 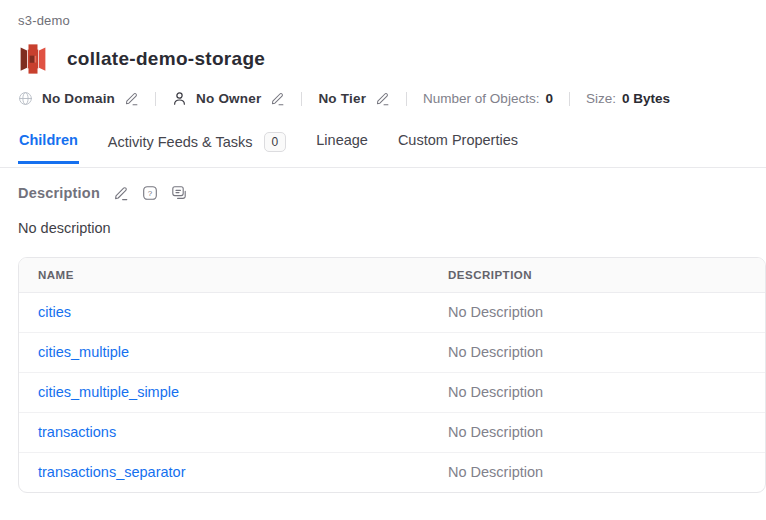 I want to click on edit-description-button, so click(x=121, y=193).